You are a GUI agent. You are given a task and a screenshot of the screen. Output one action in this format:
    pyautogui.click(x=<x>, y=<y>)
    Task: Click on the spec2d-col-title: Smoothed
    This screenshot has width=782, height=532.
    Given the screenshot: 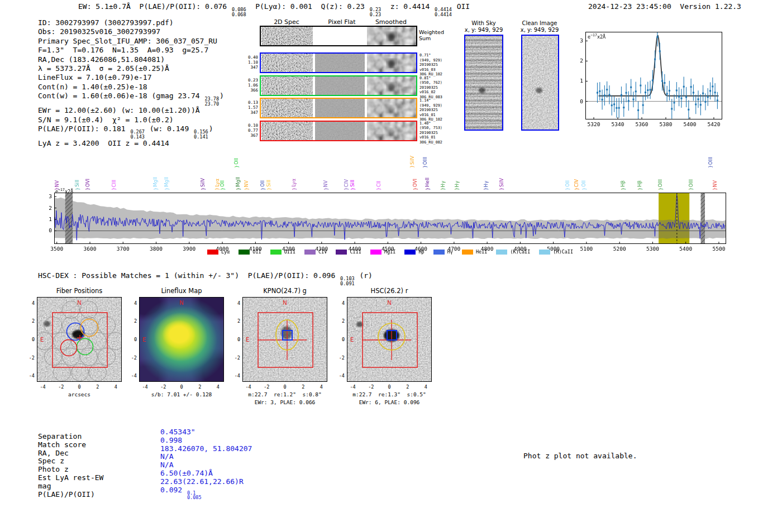 What is the action you would take?
    pyautogui.click(x=391, y=22)
    